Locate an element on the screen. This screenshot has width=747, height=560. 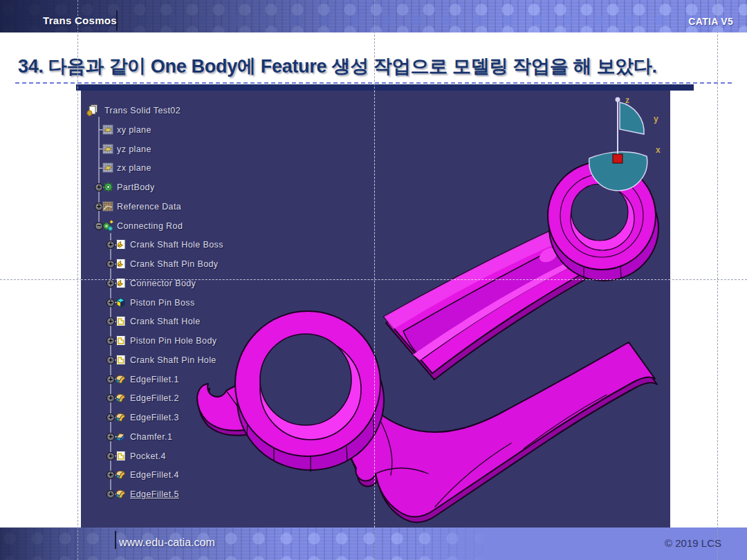
tree-item-partbody: +PartBody is located at coordinates (192, 187).